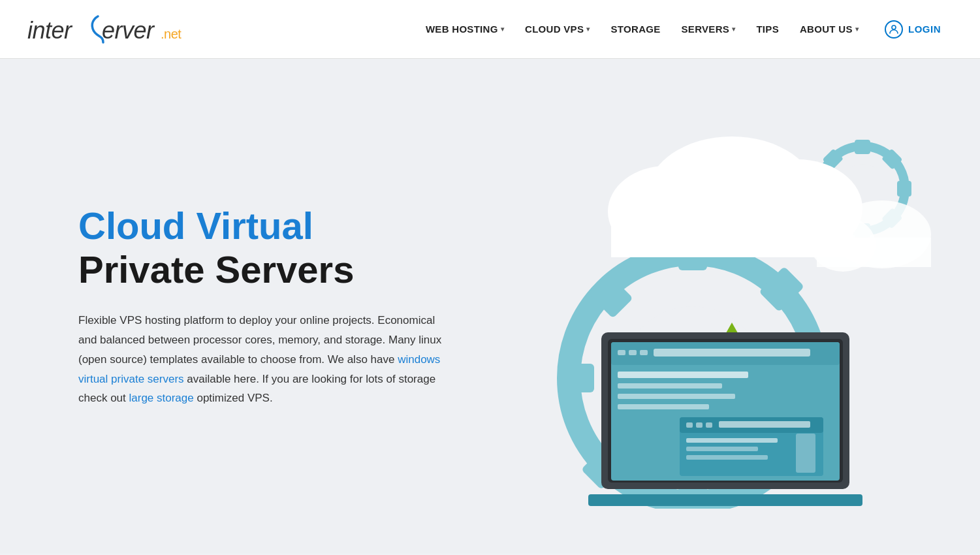 The image size is (980, 555). Describe the element at coordinates (636, 29) in the screenshot. I see `nav-storage: STORAGE` at that location.